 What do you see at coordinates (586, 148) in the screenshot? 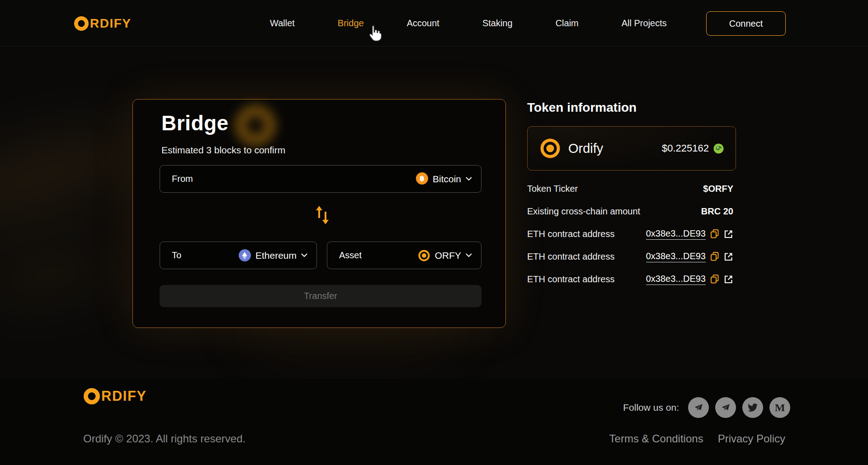
I see `token-name: Ordify` at bounding box center [586, 148].